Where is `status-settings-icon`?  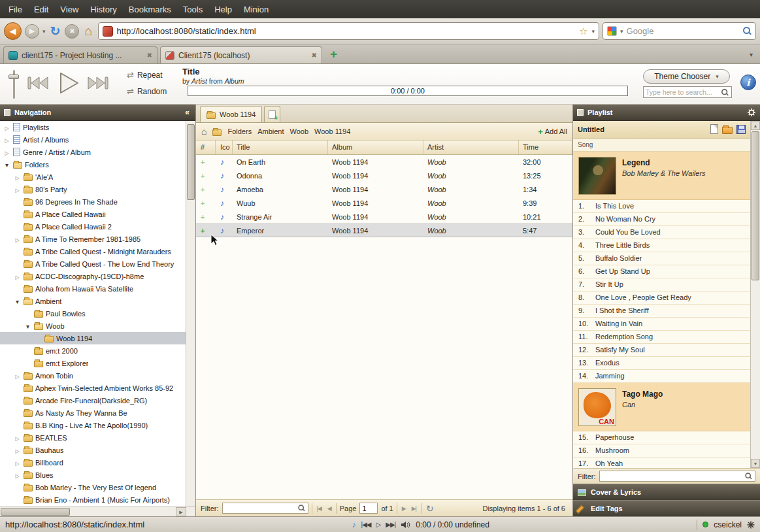 status-settings-icon is located at coordinates (751, 525).